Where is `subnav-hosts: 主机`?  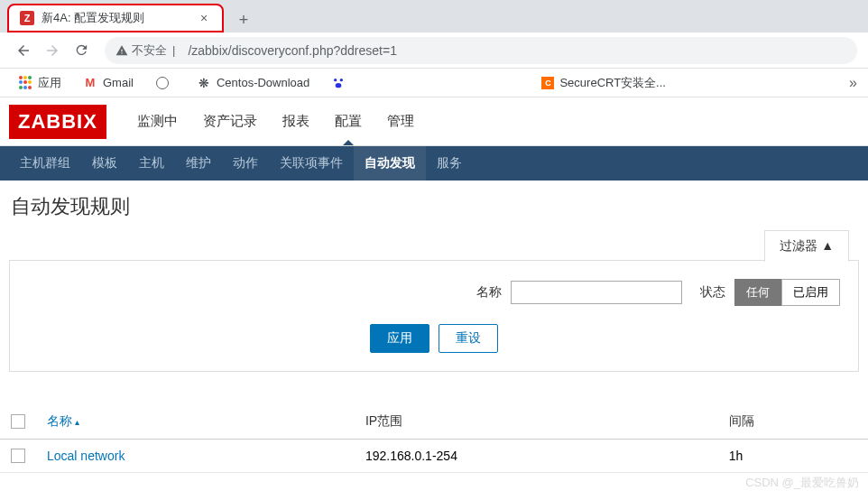
subnav-hosts: 主机 is located at coordinates (152, 163).